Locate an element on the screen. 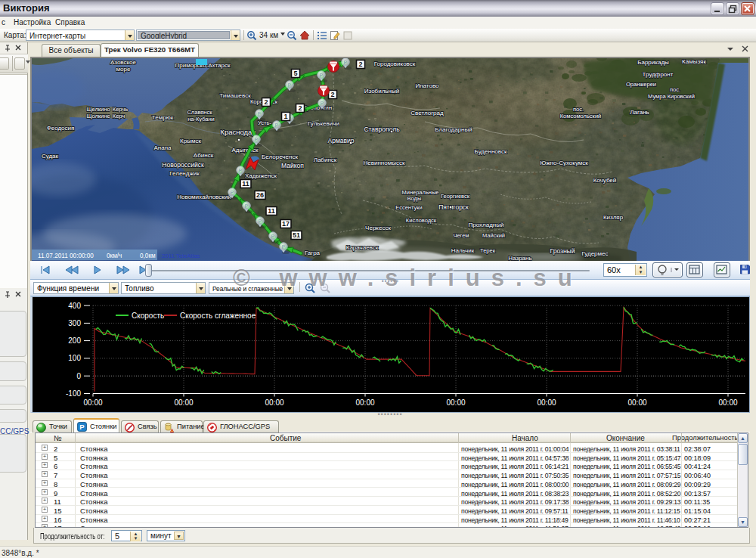 This screenshot has height=558, width=756. svg-text: Славянск is located at coordinates (200, 112).